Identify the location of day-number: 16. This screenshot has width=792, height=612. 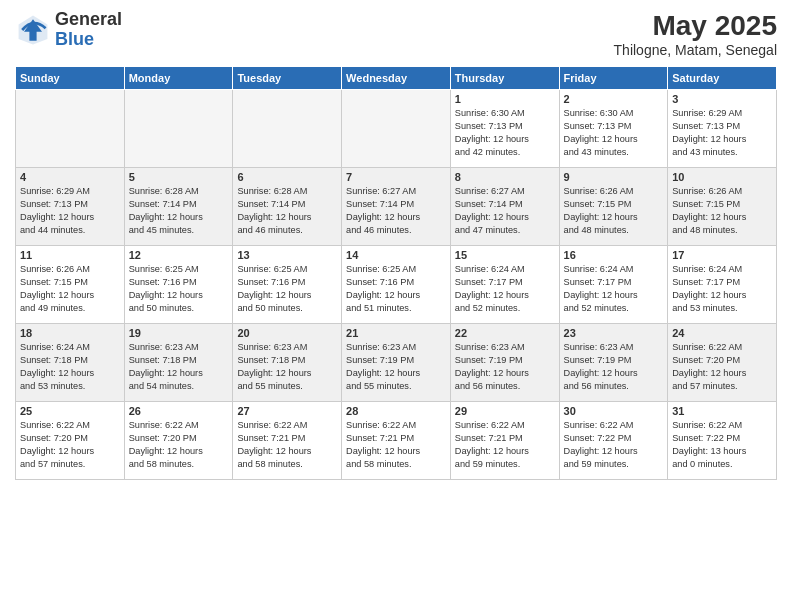
(614, 255).